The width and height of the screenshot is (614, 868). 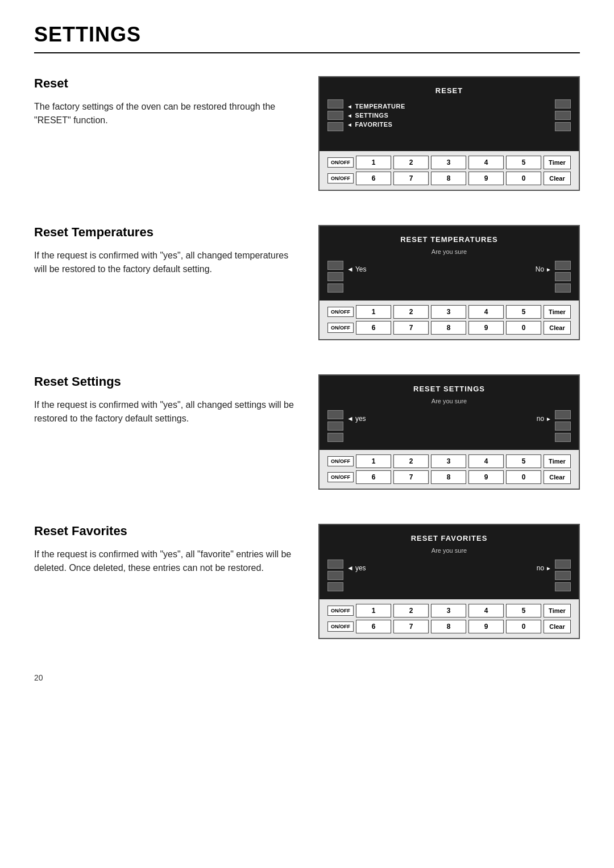 What do you see at coordinates (374, 312) in the screenshot?
I see `keypad-temps-1: 1` at bounding box center [374, 312].